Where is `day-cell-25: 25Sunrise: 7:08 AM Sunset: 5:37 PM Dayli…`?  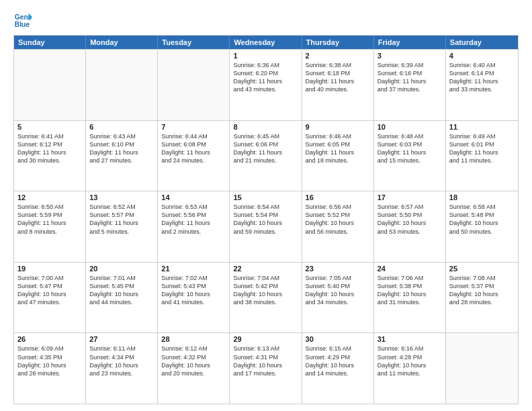 day-cell-25: 25Sunrise: 7:08 AM Sunset: 5:37 PM Dayli… is located at coordinates (482, 298).